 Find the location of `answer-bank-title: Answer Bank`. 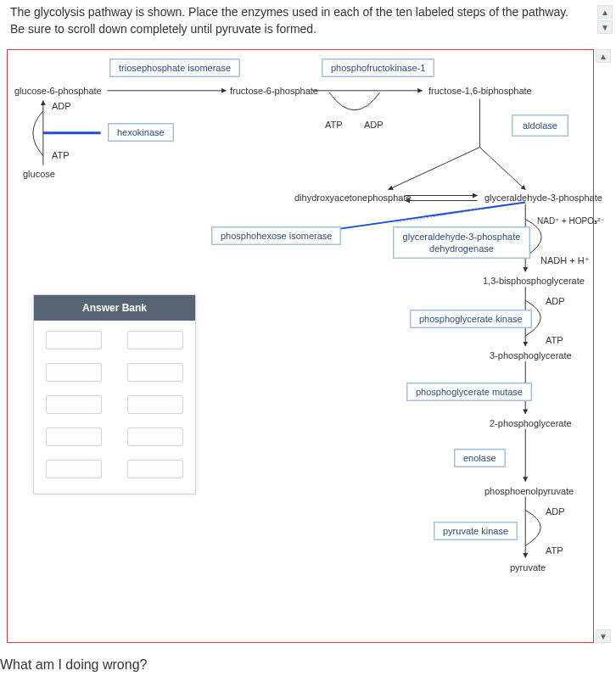

answer-bank-title: Answer Bank is located at coordinates (115, 308).